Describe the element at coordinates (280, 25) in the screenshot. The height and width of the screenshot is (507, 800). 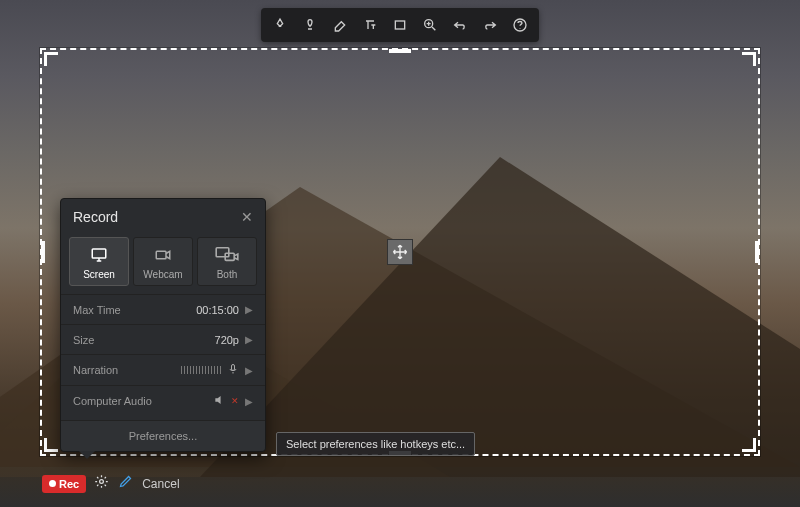
I see `pen-tool-icon` at that location.